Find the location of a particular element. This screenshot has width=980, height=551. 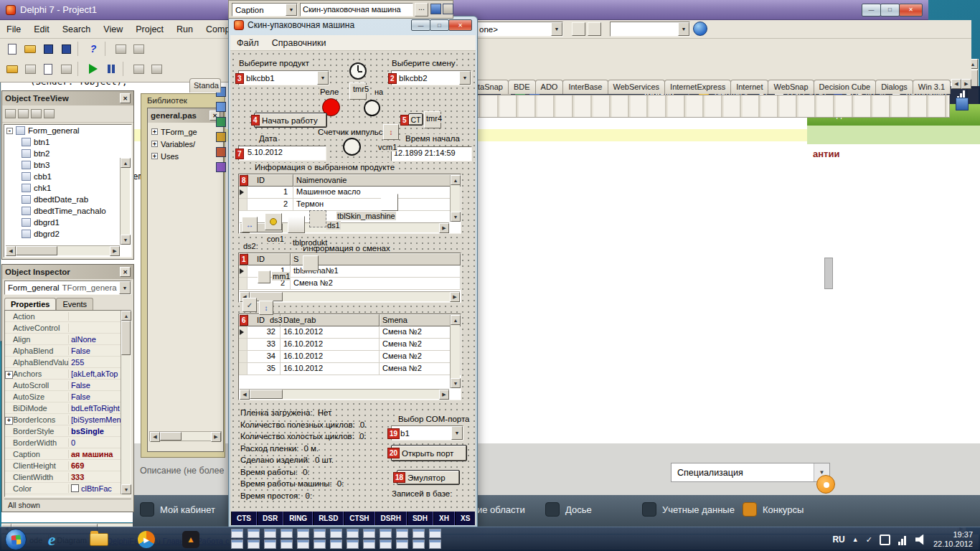

menu-item: View is located at coordinates (113, 29).